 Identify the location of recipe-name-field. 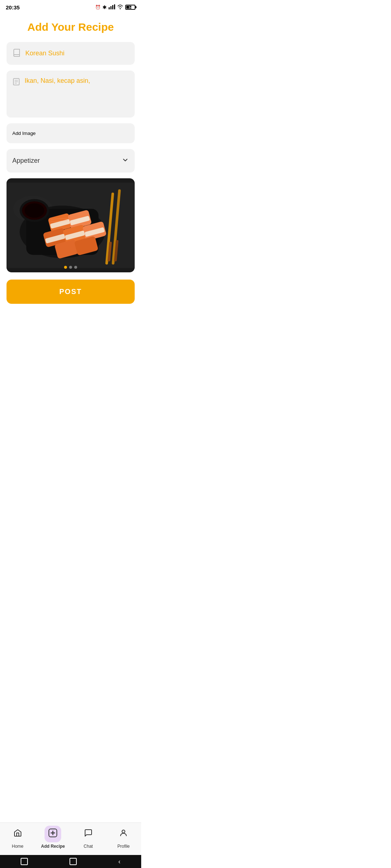
(71, 54).